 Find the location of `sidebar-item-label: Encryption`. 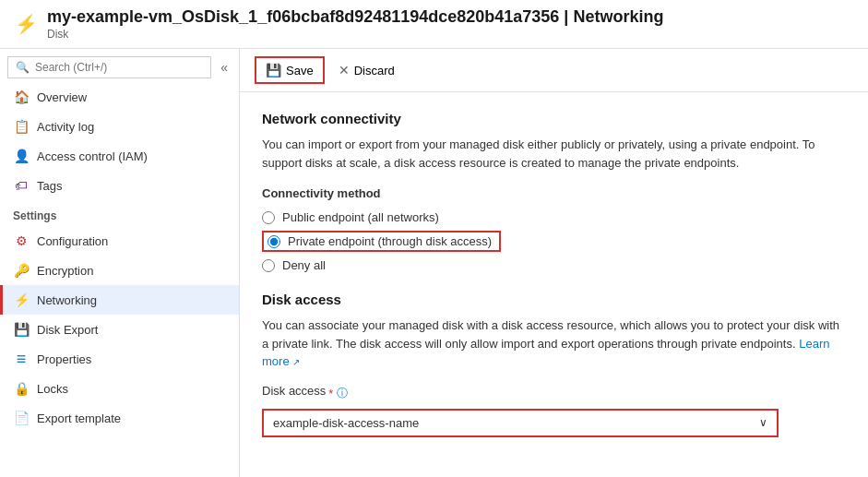

sidebar-item-label: Encryption is located at coordinates (65, 271).